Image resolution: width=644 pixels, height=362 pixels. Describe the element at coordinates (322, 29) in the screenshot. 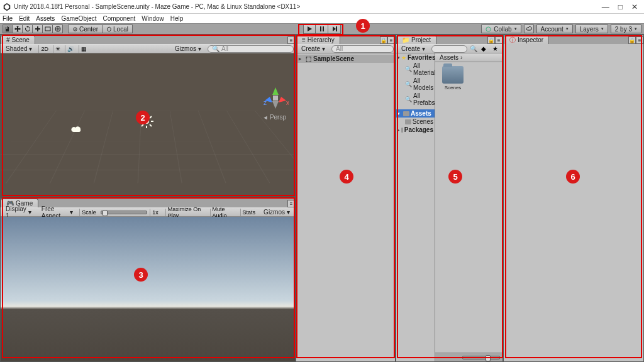

I see `pause-button` at that location.